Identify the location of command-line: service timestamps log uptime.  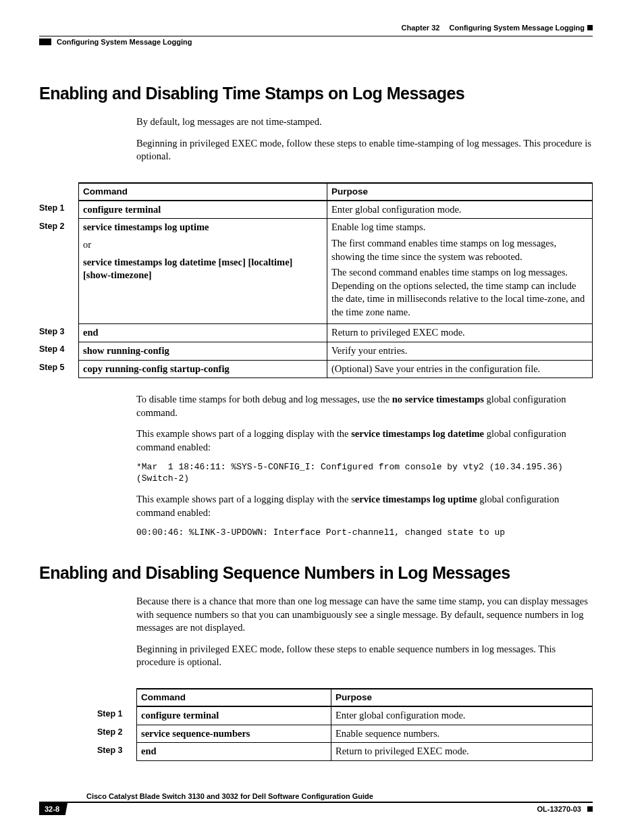
(203, 228).